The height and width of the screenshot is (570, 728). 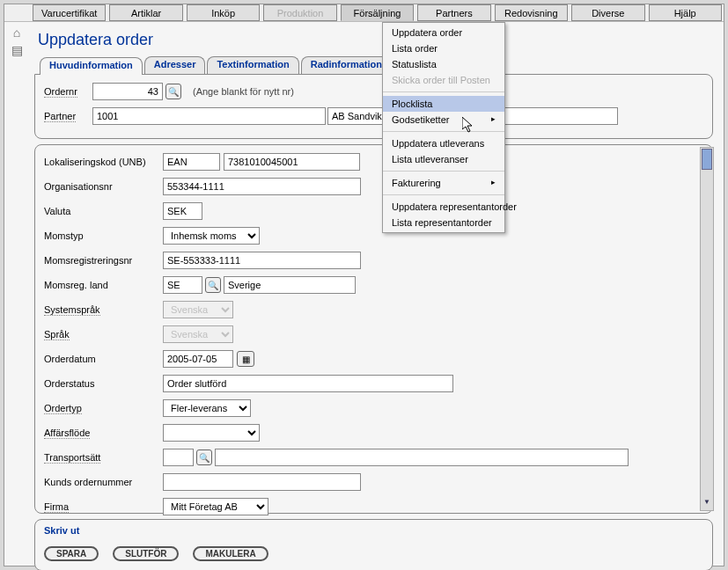 What do you see at coordinates (231, 554) in the screenshot?
I see `cancel-button: MAKULERA` at bounding box center [231, 554].